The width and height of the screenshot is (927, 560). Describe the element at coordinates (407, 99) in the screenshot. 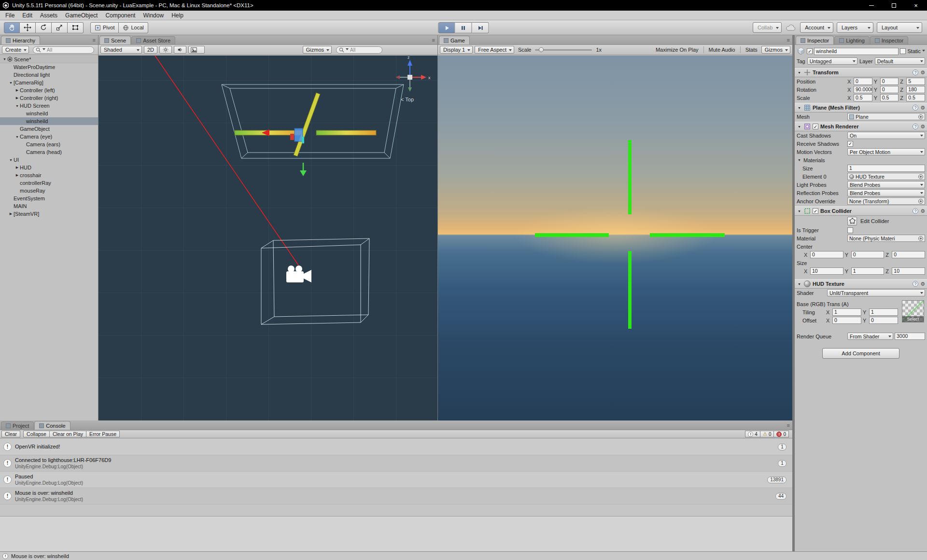

I see `view-orientation-label: < Top` at that location.